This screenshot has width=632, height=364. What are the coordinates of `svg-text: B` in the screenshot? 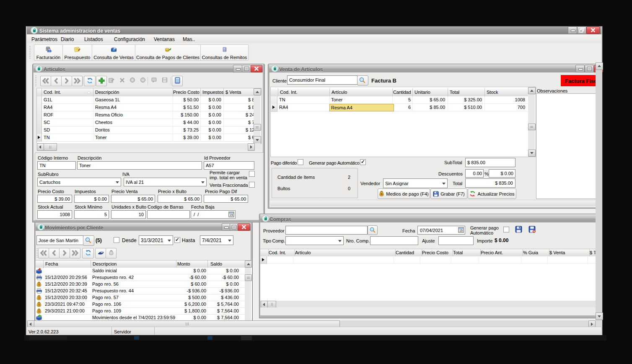 It's located at (381, 194).